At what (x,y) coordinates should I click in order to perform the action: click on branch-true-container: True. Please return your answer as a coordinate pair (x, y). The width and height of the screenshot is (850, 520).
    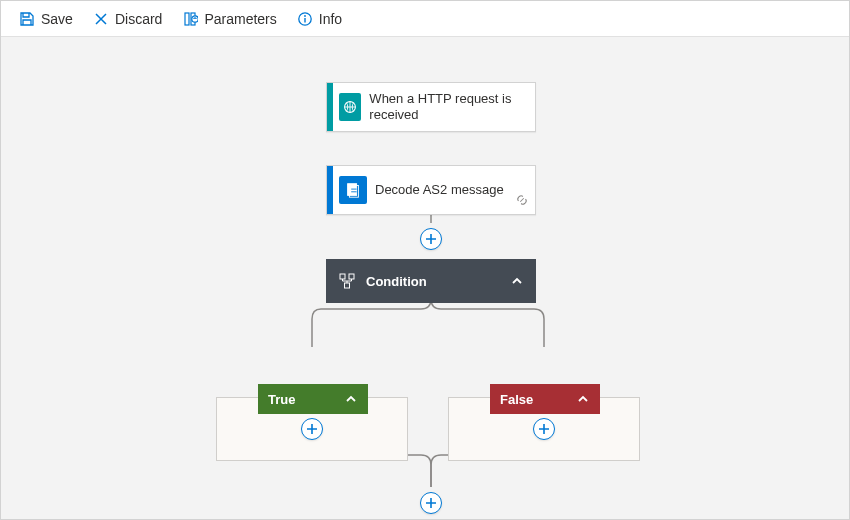
    Looking at the image, I should click on (312, 429).